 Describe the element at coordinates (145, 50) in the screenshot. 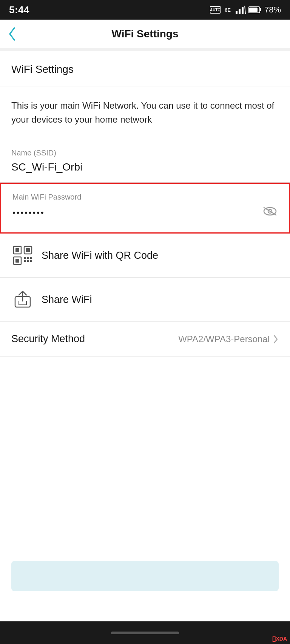

I see `thin-divider` at that location.